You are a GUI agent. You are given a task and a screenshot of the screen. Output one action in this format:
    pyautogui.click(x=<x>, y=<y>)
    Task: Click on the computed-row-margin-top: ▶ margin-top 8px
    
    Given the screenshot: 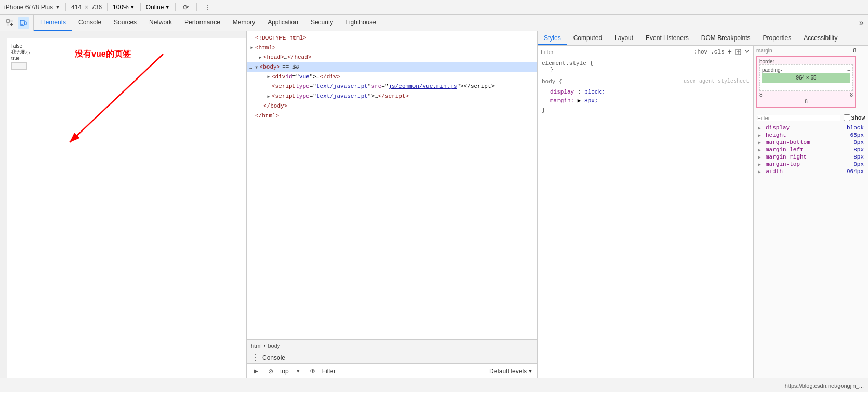 What is the action you would take?
    pyautogui.click(x=811, y=164)
    